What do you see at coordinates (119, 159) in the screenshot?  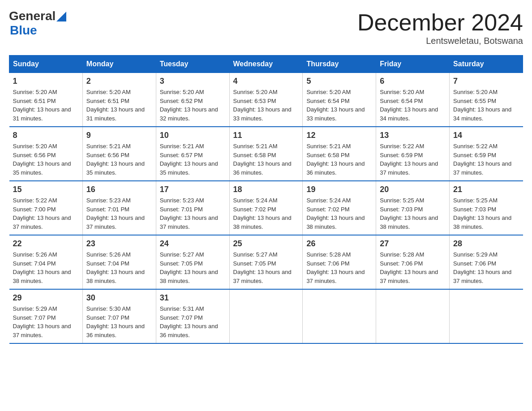 I see `day-info: Sunrise: 5:21 AMSunset: 6:56 PMDaylight:…` at bounding box center [119, 159].